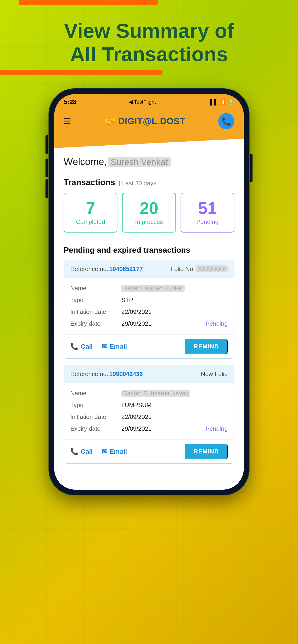 The image size is (298, 644). What do you see at coordinates (149, 213) in the screenshot?
I see `stats-row: 7 Completed 20 In process 51 Pending` at bounding box center [149, 213].